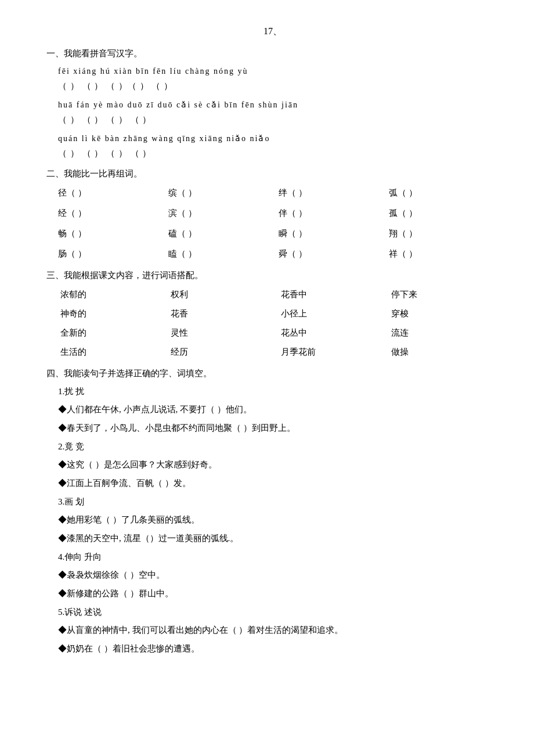 This screenshot has width=534, height=756. I want to click on pinyin-row-1: fēi xiáng hú xiàn bīn fēn líu chàng nóng…, so click(279, 71).